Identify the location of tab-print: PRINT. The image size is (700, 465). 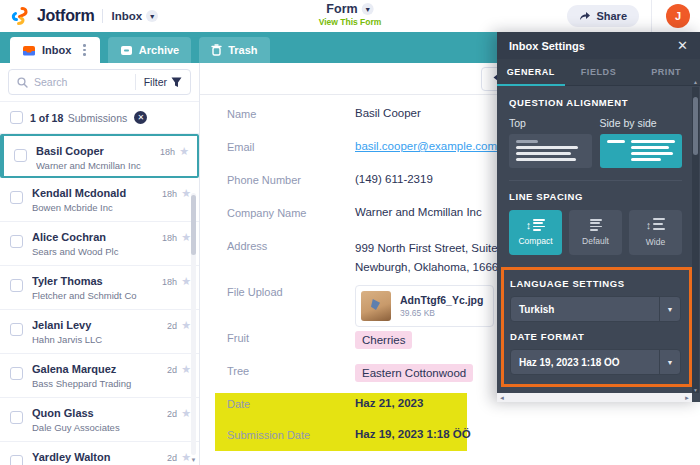
(666, 72).